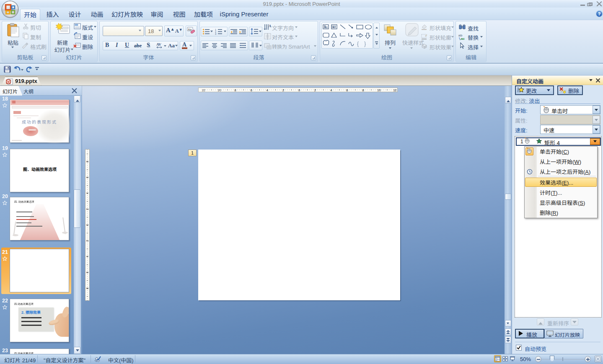 Image resolution: width=603 pixels, height=364 pixels. Describe the element at coordinates (395, 90) in the screenshot. I see `svg-text: 12` at that location.